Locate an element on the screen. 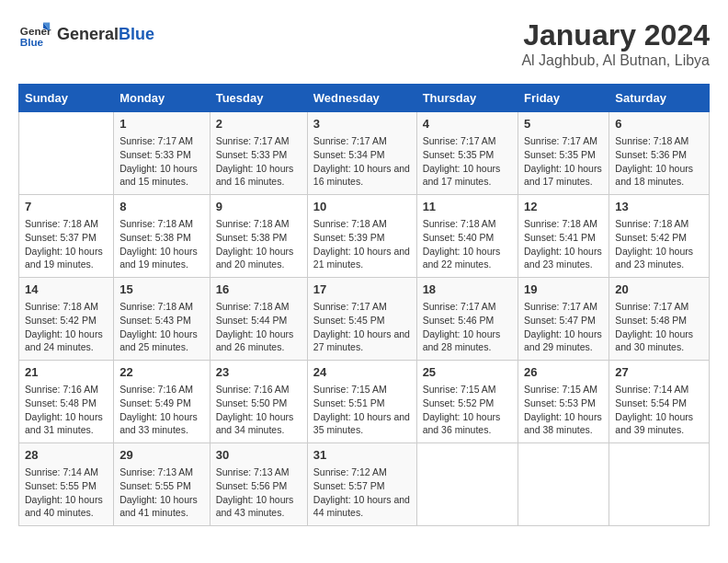 Image resolution: width=728 pixels, height=563 pixels. day-cell: 10 Sunrise: 7:18 AMSunset: 5:39 PMDaylig… is located at coordinates (362, 236).